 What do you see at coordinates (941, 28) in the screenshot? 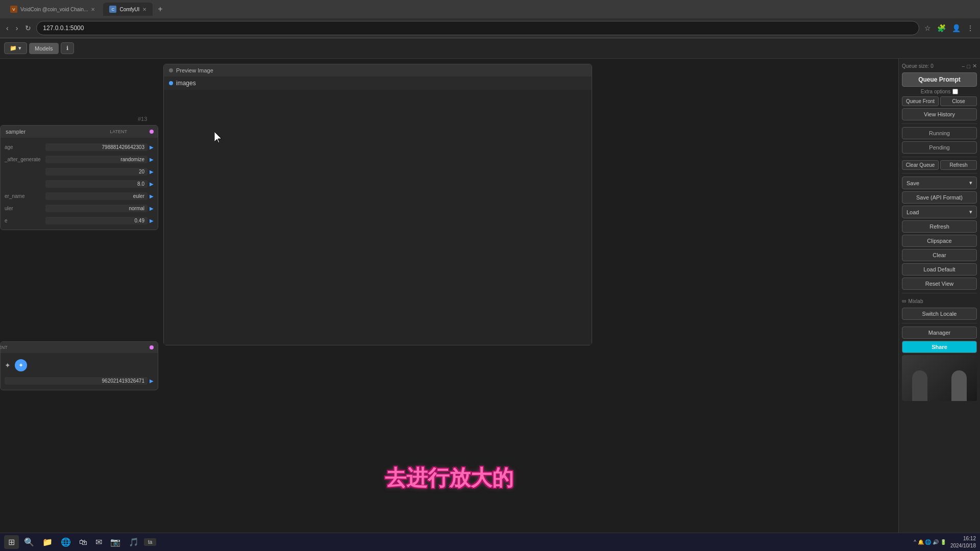
I see `extensions-button: 🧩` at bounding box center [941, 28].